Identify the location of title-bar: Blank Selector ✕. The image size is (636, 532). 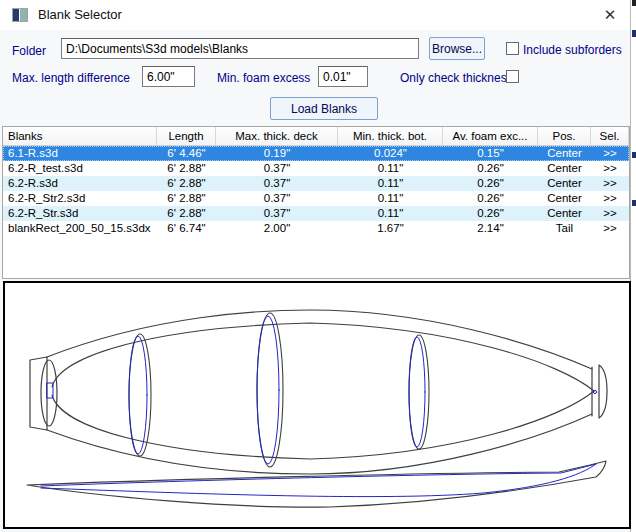
(315, 15).